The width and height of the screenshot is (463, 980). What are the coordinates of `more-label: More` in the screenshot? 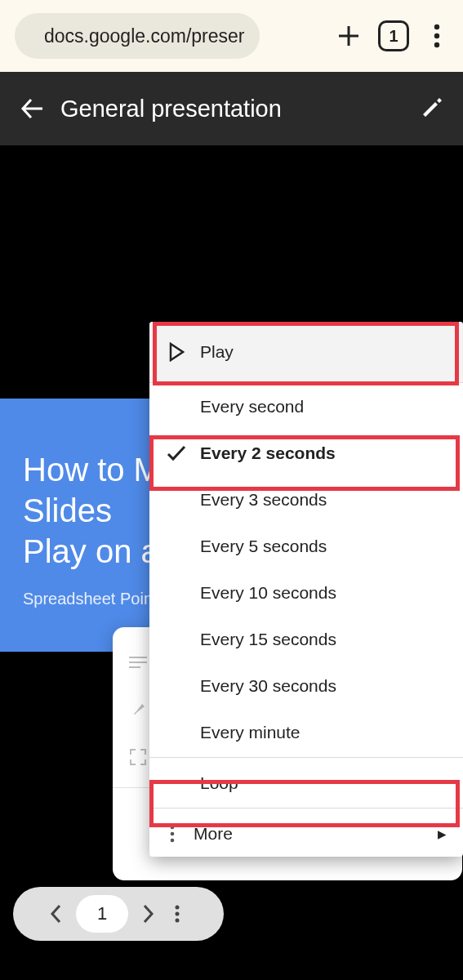 It's located at (309, 834).